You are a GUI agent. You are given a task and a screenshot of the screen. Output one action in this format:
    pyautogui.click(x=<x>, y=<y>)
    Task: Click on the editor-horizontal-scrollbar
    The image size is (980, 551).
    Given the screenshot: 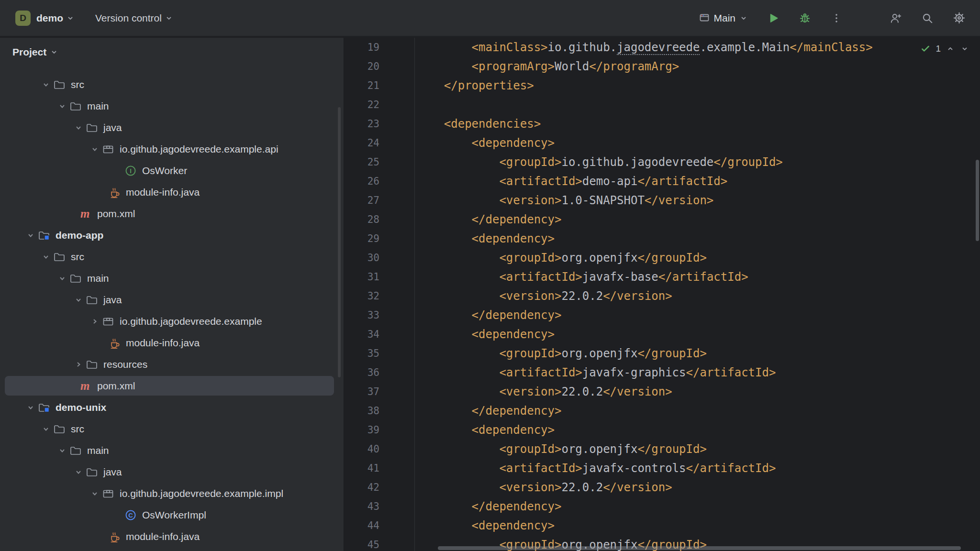 What is the action you would take?
    pyautogui.click(x=700, y=548)
    